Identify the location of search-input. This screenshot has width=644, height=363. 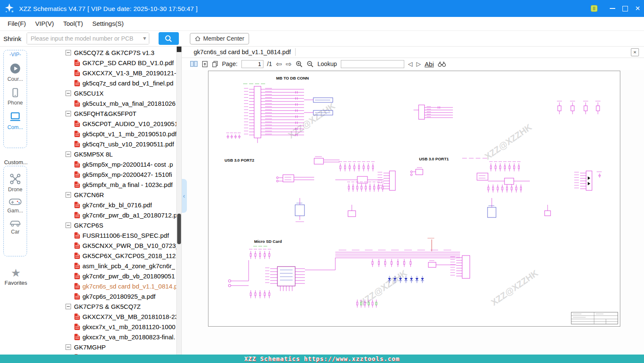
(88, 38).